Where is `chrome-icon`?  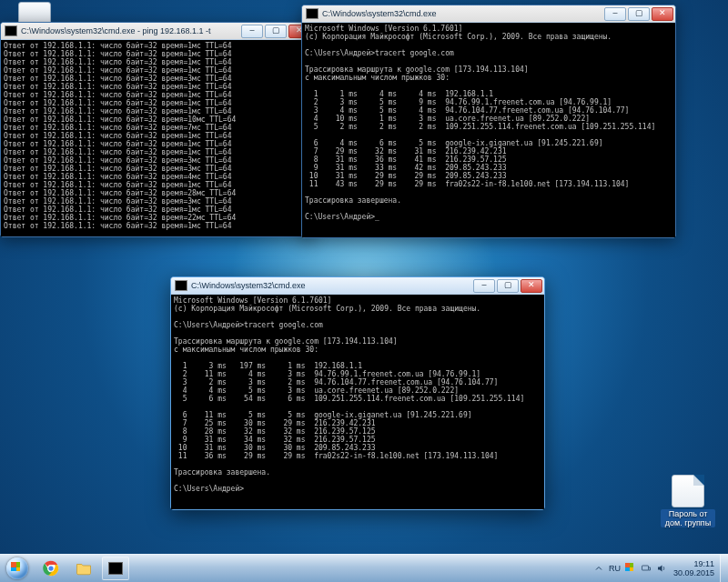 chrome-icon is located at coordinates (51, 568).